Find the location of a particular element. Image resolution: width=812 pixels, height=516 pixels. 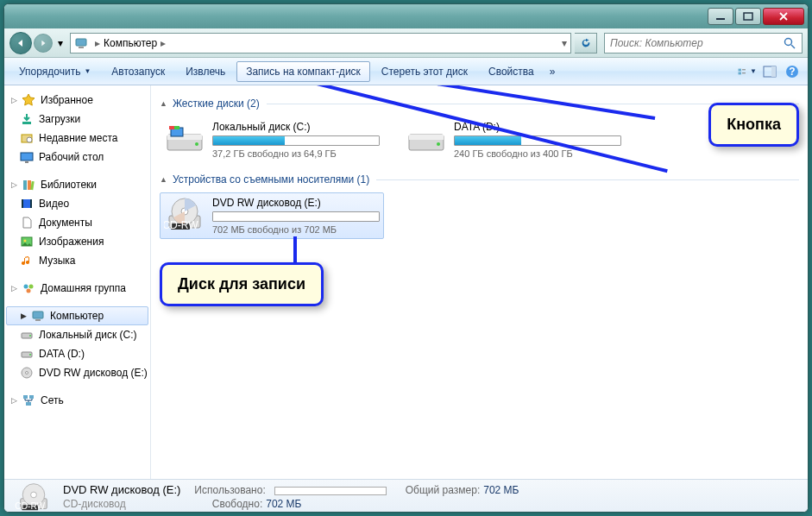

refresh-button is located at coordinates (586, 43).